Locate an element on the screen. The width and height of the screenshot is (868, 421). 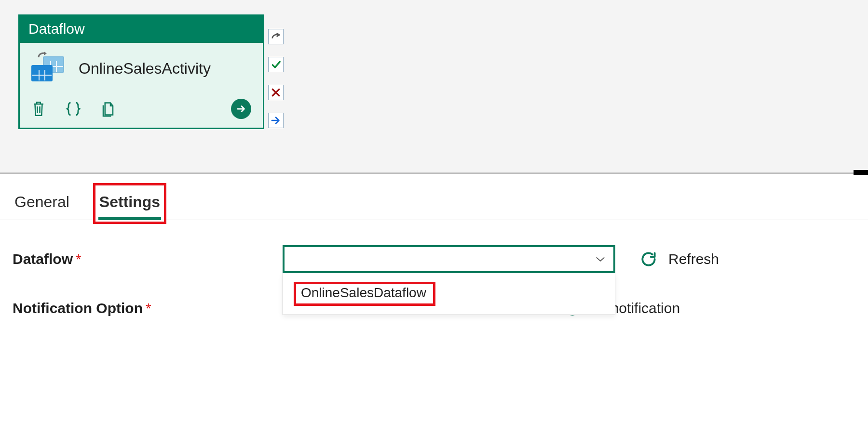
success-connector is located at coordinates (276, 65).